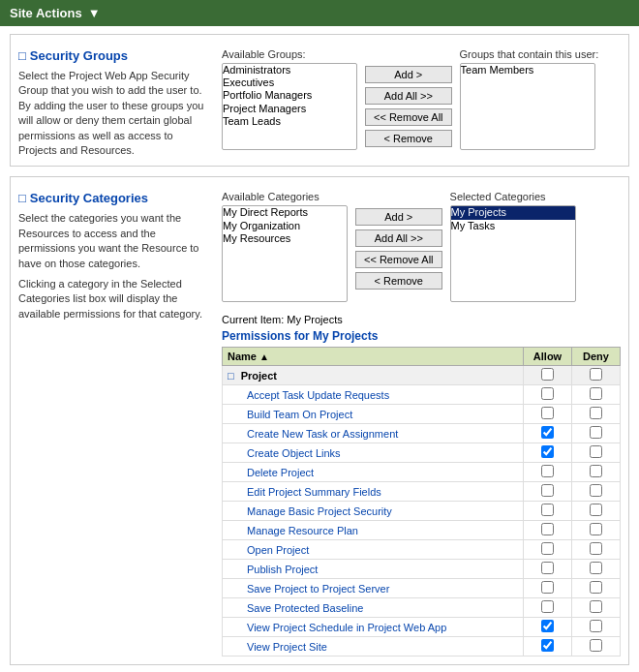 This screenshot has width=639, height=672. I want to click on perm-link: Delete Project, so click(281, 473).